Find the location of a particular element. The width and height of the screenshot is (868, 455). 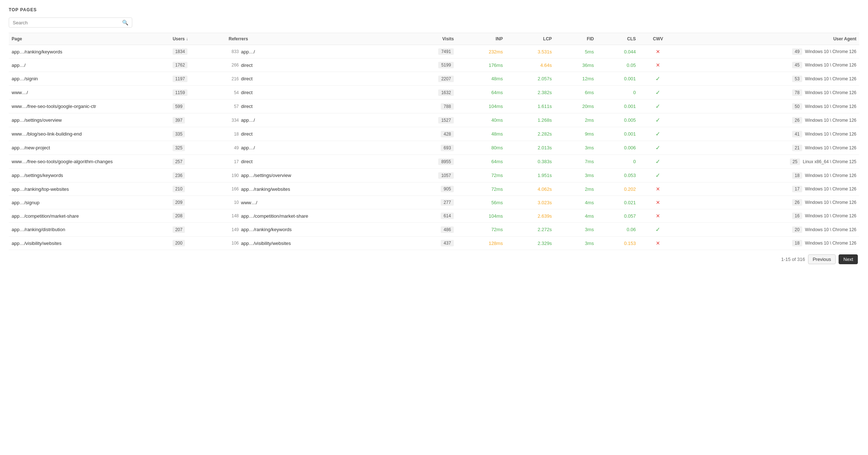

referrer-count: 166 is located at coordinates (234, 189).